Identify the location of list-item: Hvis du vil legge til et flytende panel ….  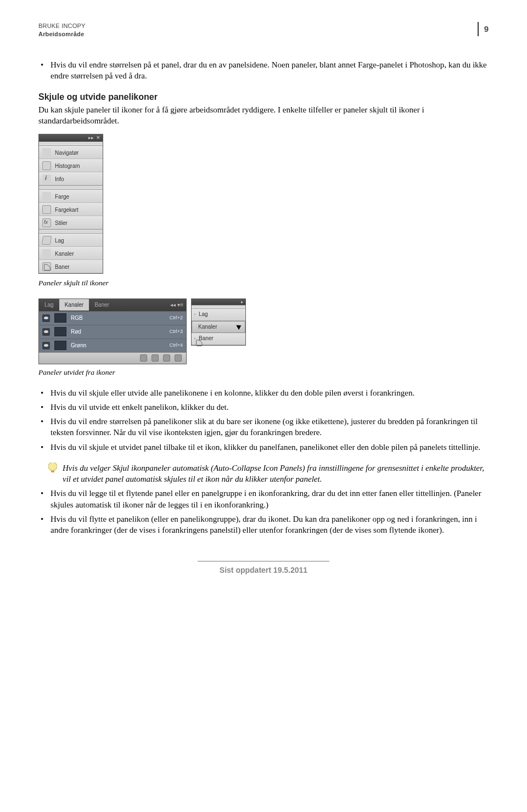
(269, 499).